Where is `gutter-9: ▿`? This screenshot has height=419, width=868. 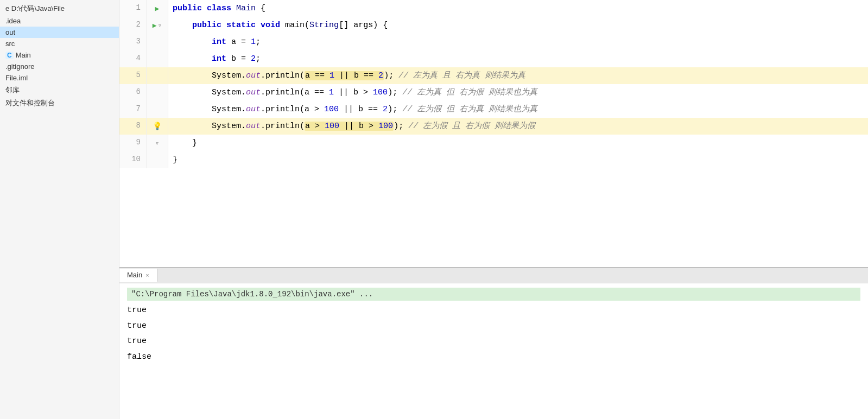
gutter-9: ▿ is located at coordinates (157, 143).